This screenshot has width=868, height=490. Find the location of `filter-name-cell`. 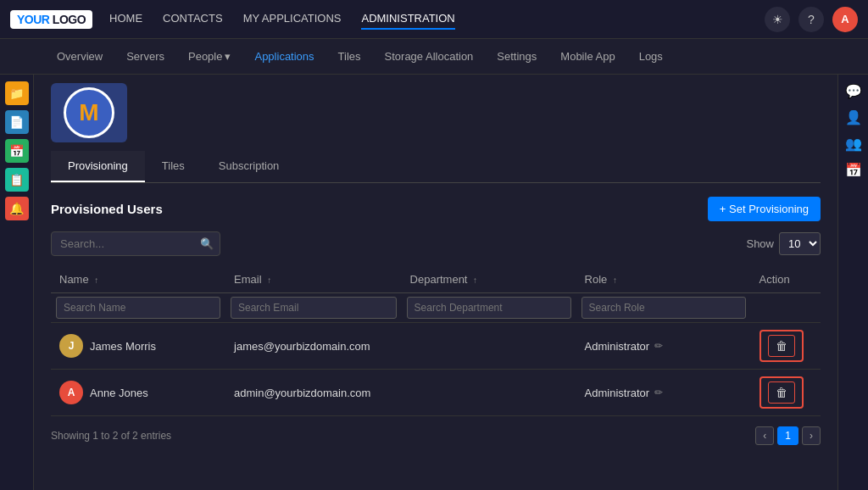

filter-name-cell is located at coordinates (138, 309).